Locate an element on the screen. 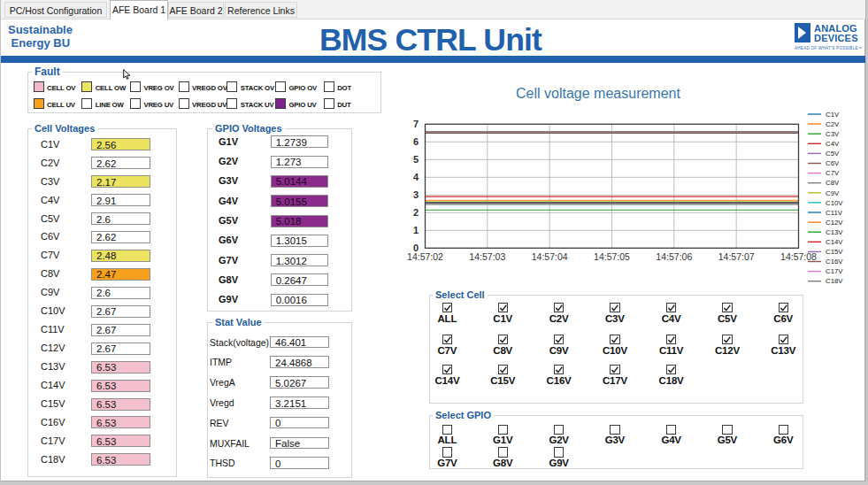  svg-text: C1V is located at coordinates (833, 115).